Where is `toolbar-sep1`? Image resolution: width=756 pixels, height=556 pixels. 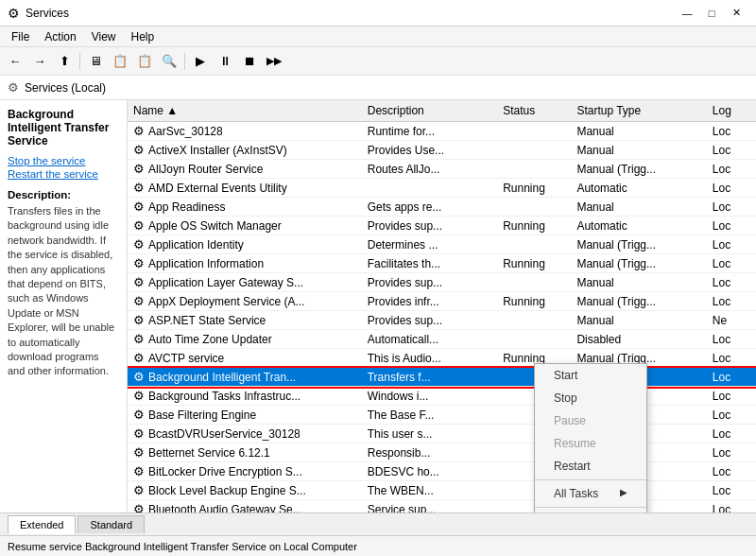
toolbar-sep1 is located at coordinates (79, 61).